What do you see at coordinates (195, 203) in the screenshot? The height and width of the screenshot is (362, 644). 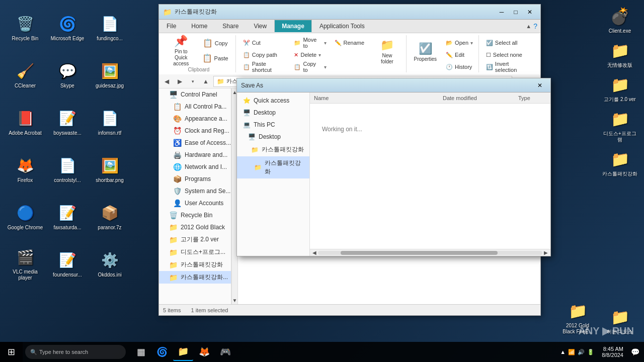 I see `sidebar-item-user-accounts: 👤 User Accounts` at bounding box center [195, 203].